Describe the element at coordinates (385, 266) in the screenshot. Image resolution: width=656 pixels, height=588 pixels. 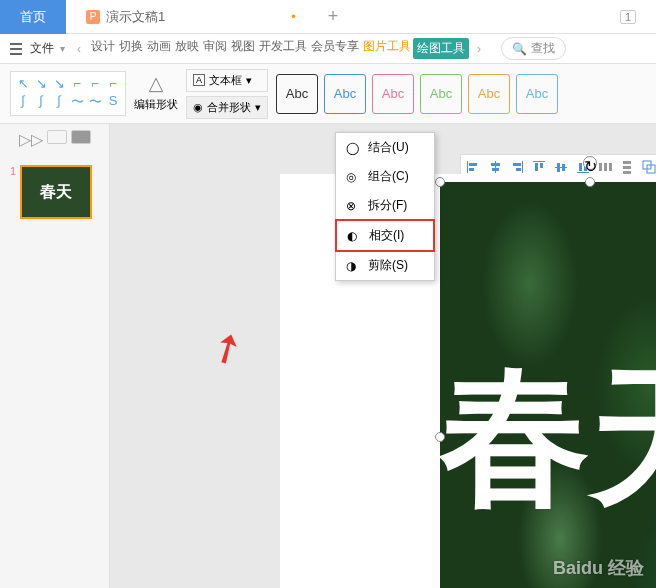
I see `subtract-item: ◑剪除(S)` at that location.